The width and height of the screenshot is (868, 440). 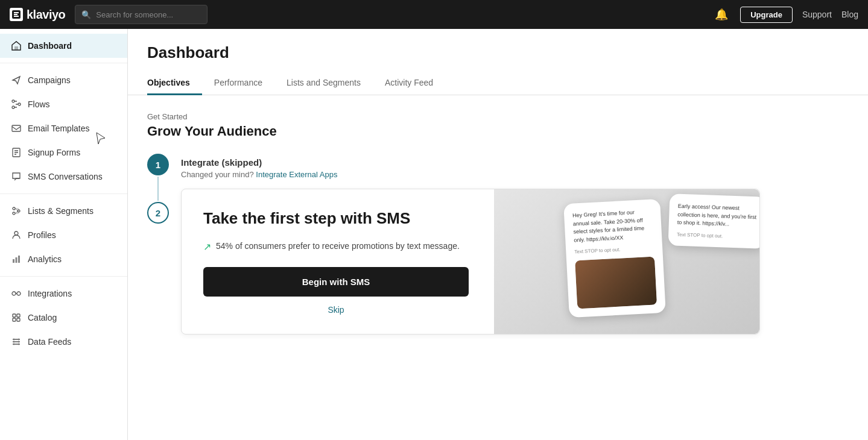 I want to click on sidebar-item-catalog-label: Catalog, so click(x=42, y=318).